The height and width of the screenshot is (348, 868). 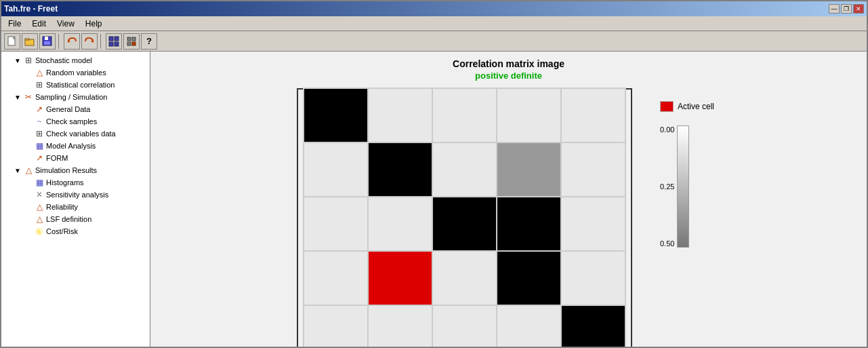 I want to click on expand-simresults-icon: ▼, so click(x=18, y=170).